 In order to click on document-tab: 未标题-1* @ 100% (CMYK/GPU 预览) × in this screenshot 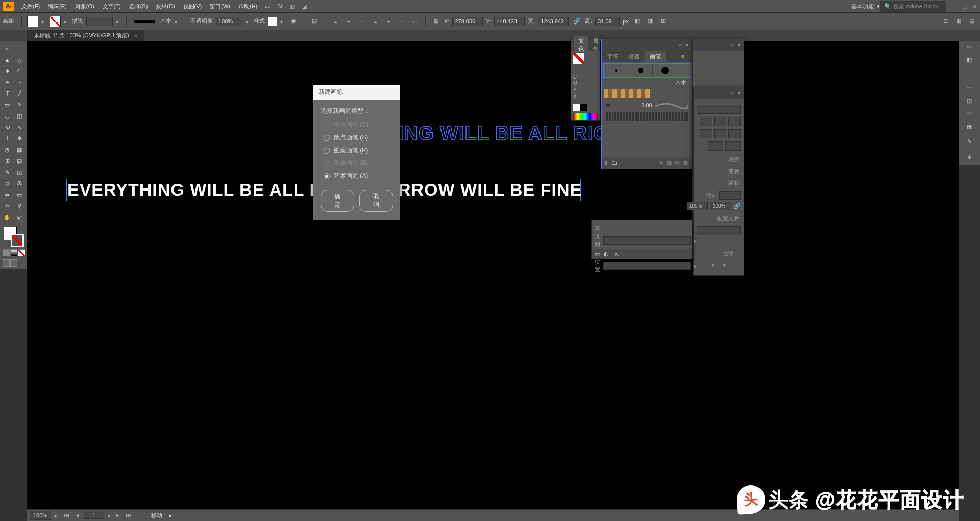, I will do `click(86, 35)`.